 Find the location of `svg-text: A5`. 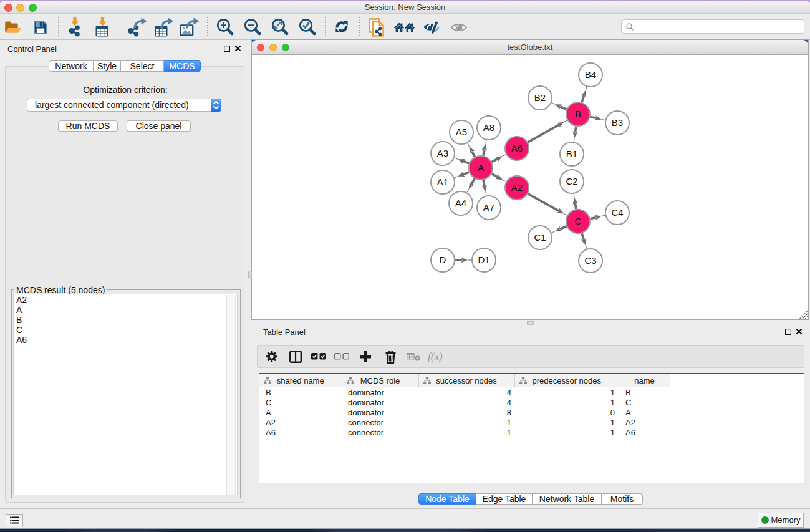

svg-text: A5 is located at coordinates (461, 132).